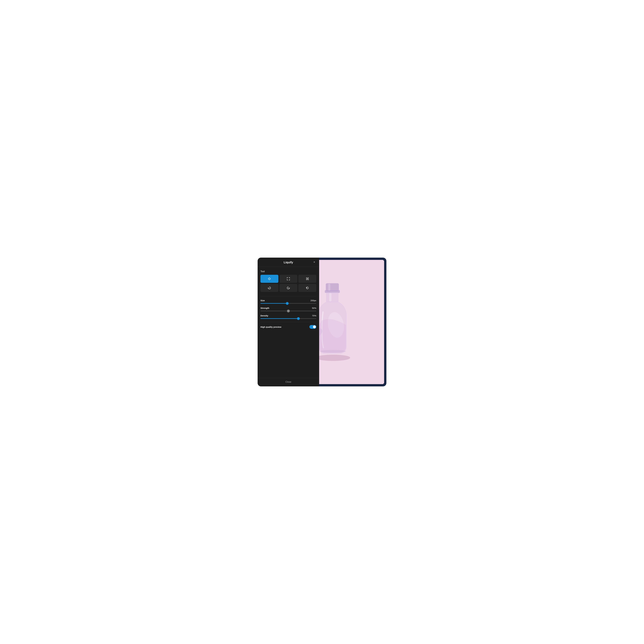  Describe the element at coordinates (314, 262) in the screenshot. I see `close-icon-button: ×` at that location.